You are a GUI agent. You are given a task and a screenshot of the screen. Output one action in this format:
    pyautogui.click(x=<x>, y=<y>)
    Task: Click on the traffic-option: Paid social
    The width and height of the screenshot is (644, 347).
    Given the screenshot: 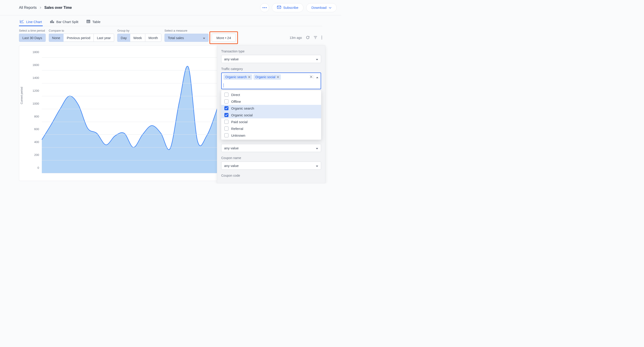 What is the action you would take?
    pyautogui.click(x=271, y=122)
    